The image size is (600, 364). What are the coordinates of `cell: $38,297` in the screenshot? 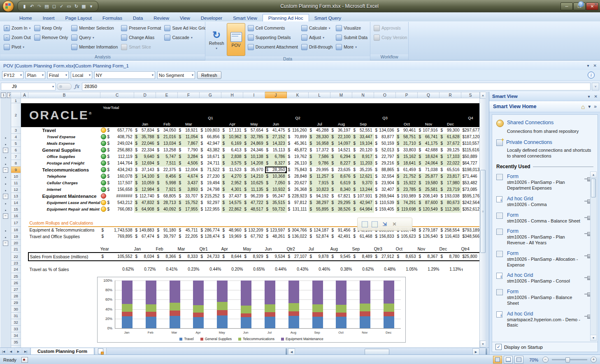 It's located at (319, 203).